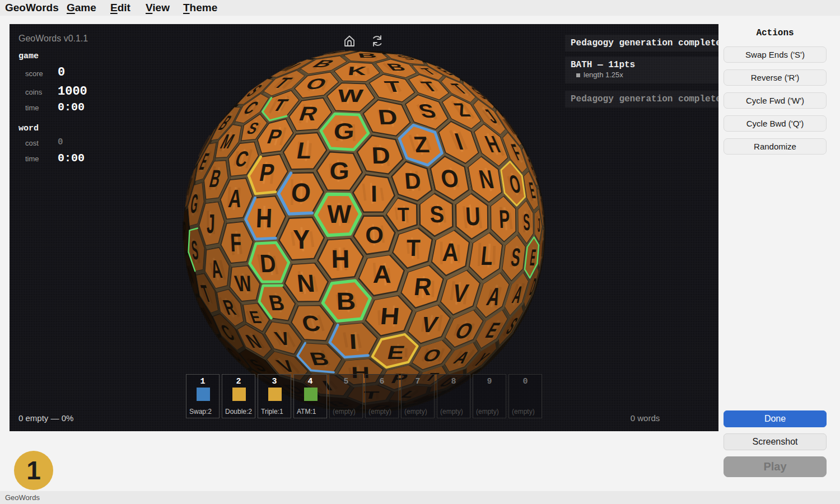  What do you see at coordinates (505, 219) in the screenshot?
I see `svg-text: P` at bounding box center [505, 219].